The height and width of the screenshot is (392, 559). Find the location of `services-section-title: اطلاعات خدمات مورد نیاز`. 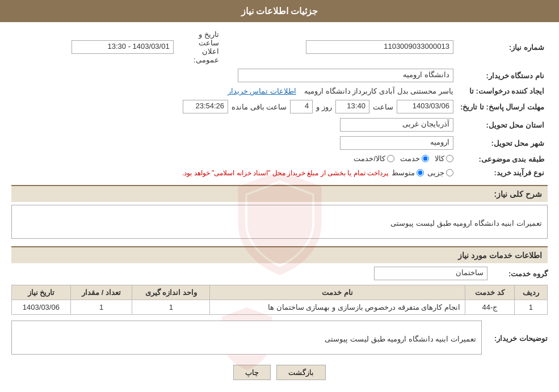

services-section-title: اطلاعات خدمات مورد نیاز is located at coordinates (500, 255).